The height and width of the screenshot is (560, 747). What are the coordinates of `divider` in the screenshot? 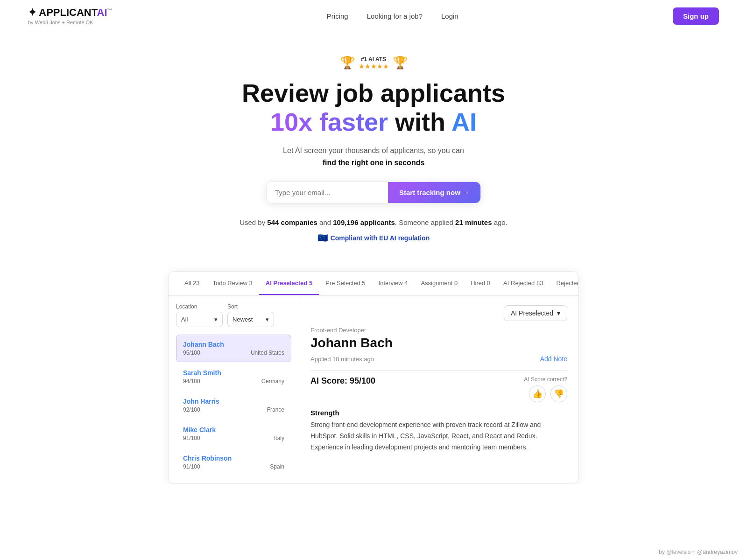 It's located at (439, 371).